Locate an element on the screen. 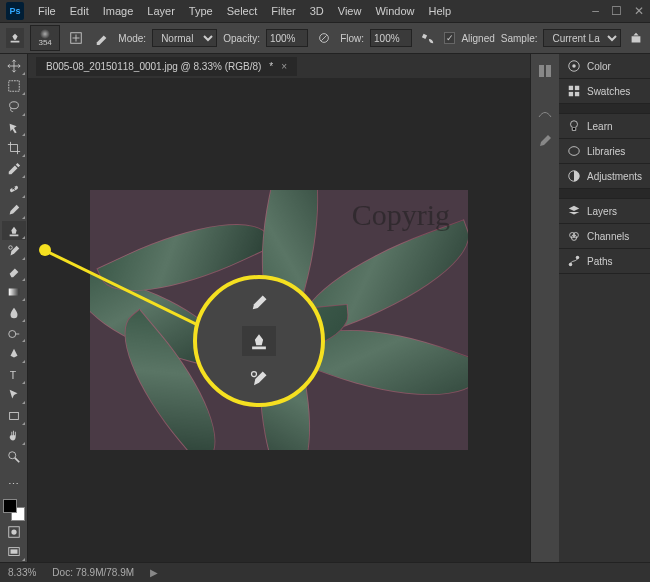  share-icon is located at coordinates (636, 38).